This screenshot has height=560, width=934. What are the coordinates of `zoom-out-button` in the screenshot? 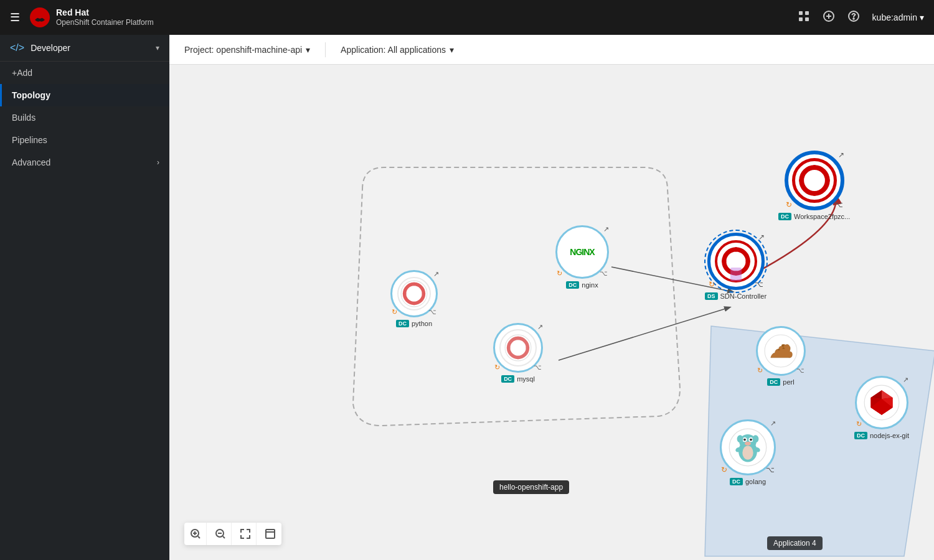 It's located at (220, 534).